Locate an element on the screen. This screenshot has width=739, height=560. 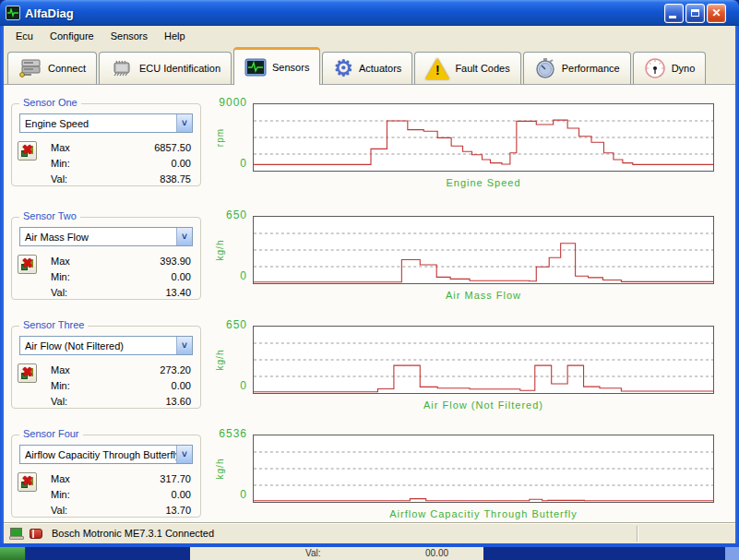
warning-icon: ! is located at coordinates (437, 68).